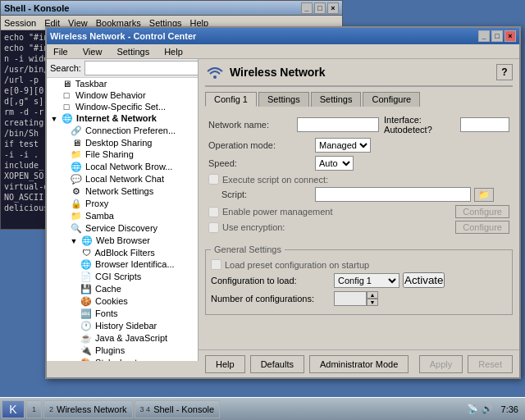 The width and height of the screenshot is (525, 420). I want to click on load-preset-checkbox, so click(217, 264).